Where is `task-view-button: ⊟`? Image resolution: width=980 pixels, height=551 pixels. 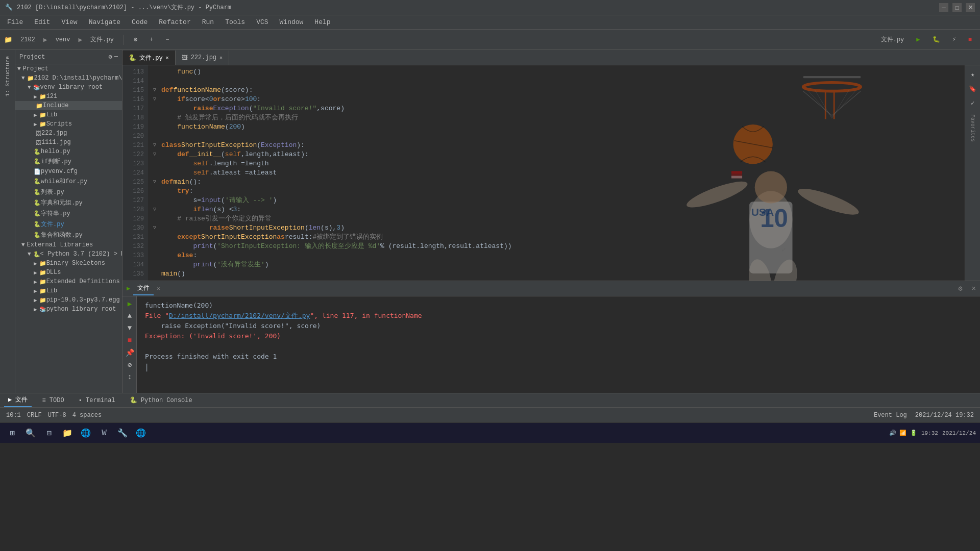
task-view-button: ⊟ is located at coordinates (49, 433).